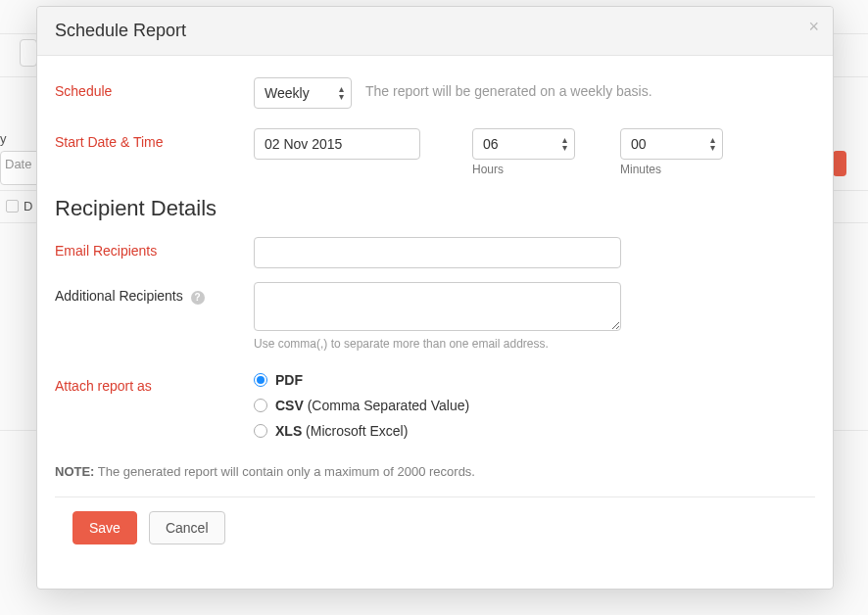 Image resolution: width=868 pixels, height=615 pixels. Describe the element at coordinates (341, 431) in the screenshot. I see `radio-xls-label: XLS (Microsoft Excel)` at that location.